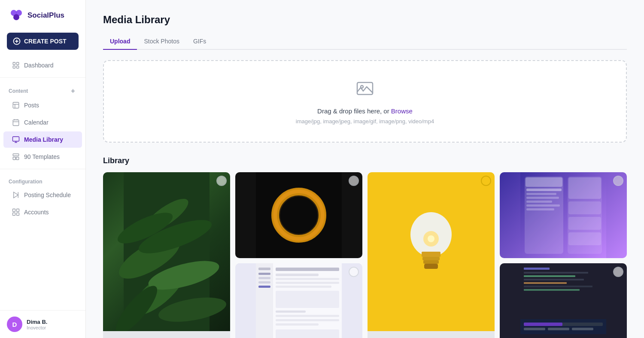  I want to click on upload-instruction: Drag & drop files here, or Browse, so click(365, 111).